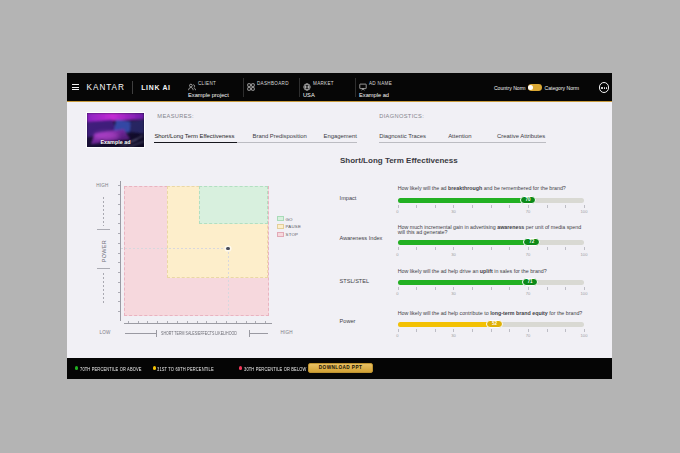  What do you see at coordinates (402, 136) in the screenshot?
I see `diagnostics-tab-1: Diagnostic Traces` at bounding box center [402, 136].